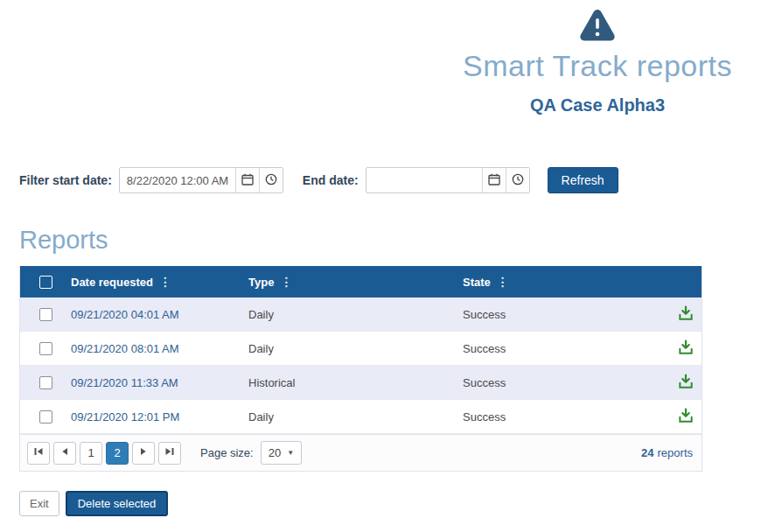  I want to click on filter-start-date-label: Filter start date:, so click(66, 180).